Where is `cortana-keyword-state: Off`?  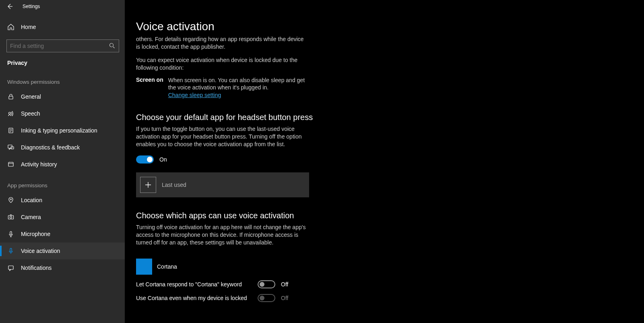
cortana-keyword-state: Off is located at coordinates (285, 284).